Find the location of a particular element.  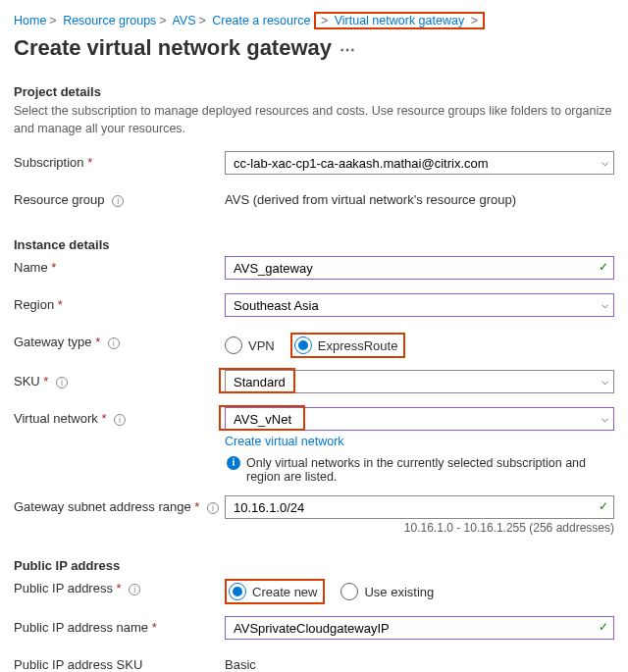

breadcrumb: Home> Resource groups> AVS> Create a res… is located at coordinates (314, 22).